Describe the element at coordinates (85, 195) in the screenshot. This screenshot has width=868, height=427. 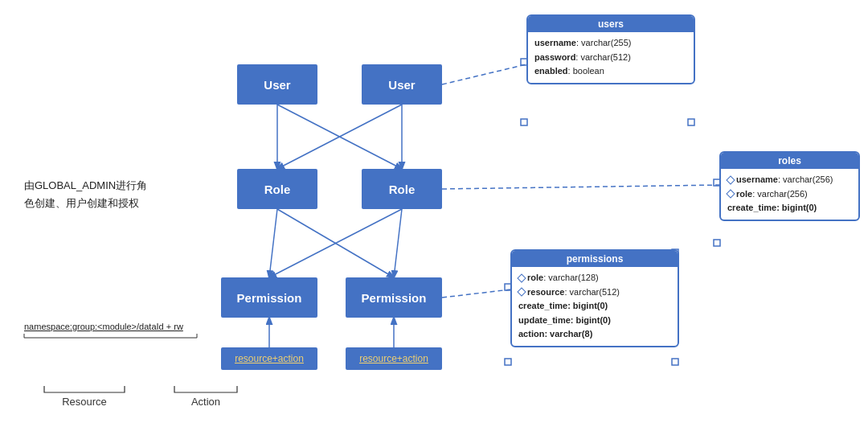
I see `global-admin-annotation: 由GLOBAL_ADMIN进行角 色创建、用户创建和授权` at that location.